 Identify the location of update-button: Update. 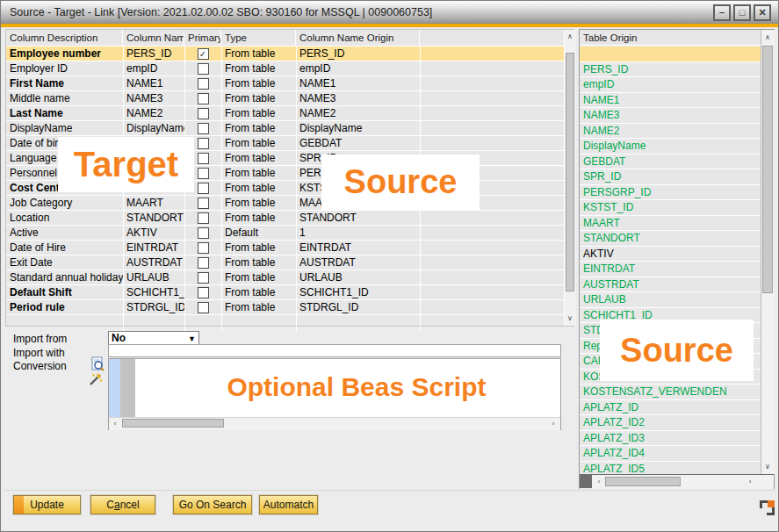
(47, 505).